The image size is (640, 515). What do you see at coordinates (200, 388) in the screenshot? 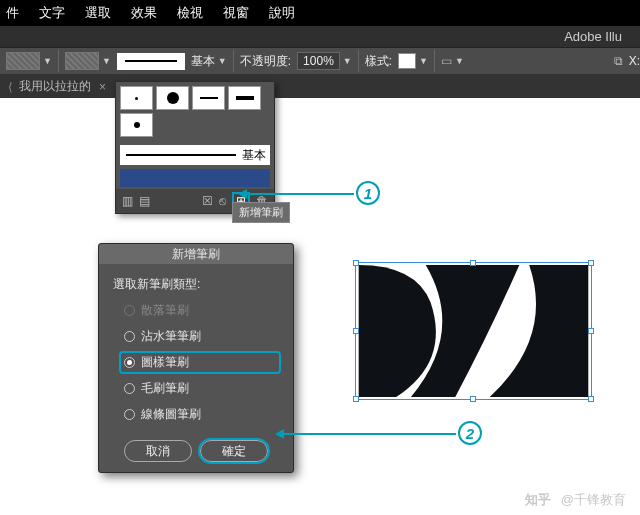
I see `radio-bristle-brush: 毛刷筆刷` at bounding box center [200, 388].